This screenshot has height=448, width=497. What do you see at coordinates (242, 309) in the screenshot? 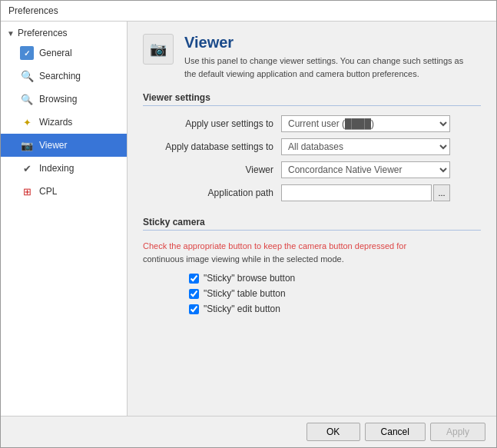
I see `sticky-edit-label: "Sticky" edit button` at bounding box center [242, 309].